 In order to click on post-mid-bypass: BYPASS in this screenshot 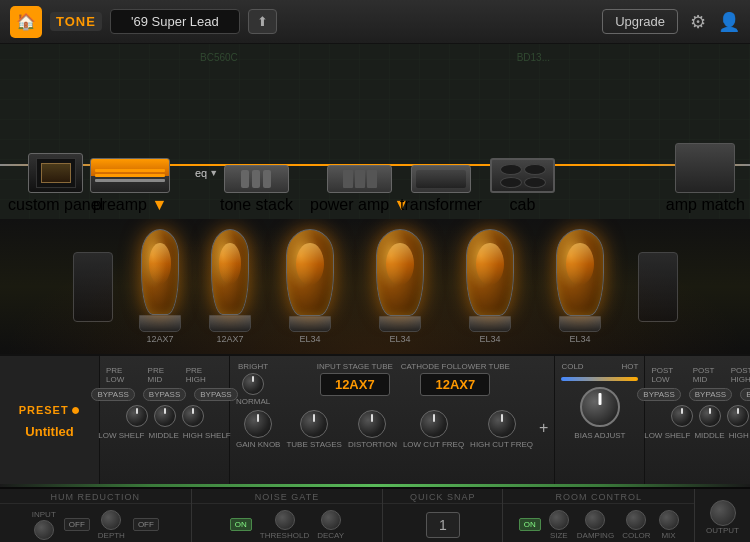, I will do `click(710, 394)`.